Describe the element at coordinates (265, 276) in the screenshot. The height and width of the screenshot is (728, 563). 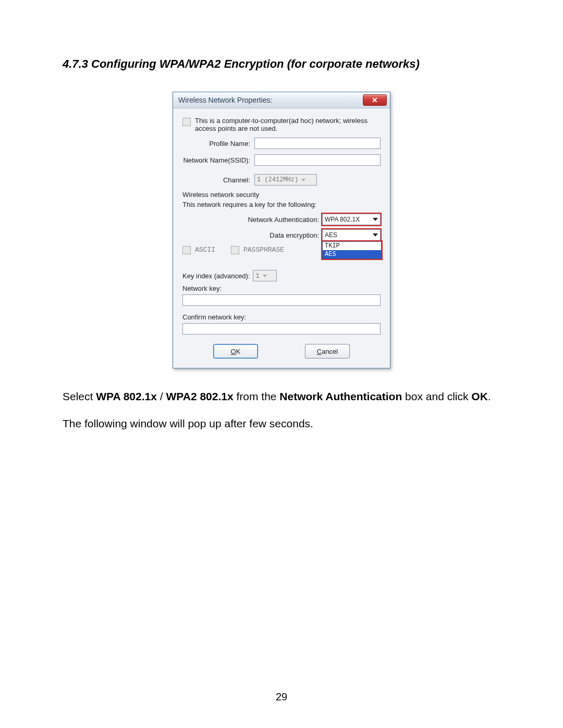
I see `key-index-combo: 1` at that location.